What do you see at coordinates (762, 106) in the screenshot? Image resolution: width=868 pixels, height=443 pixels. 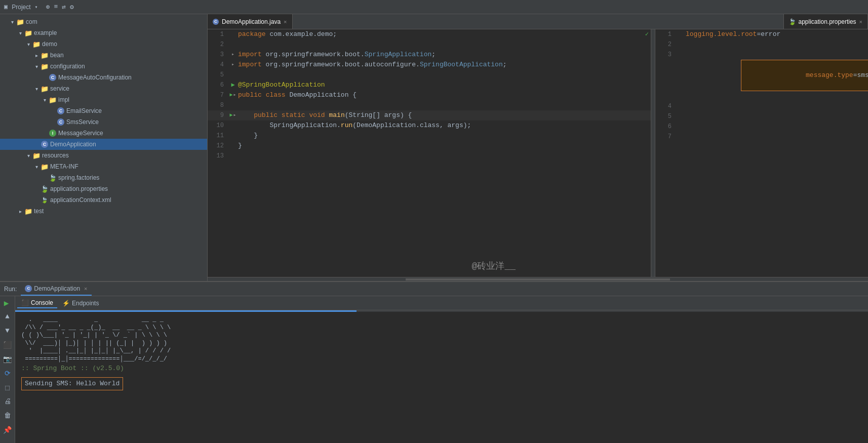 I see `props-line-4: 4` at bounding box center [762, 106].